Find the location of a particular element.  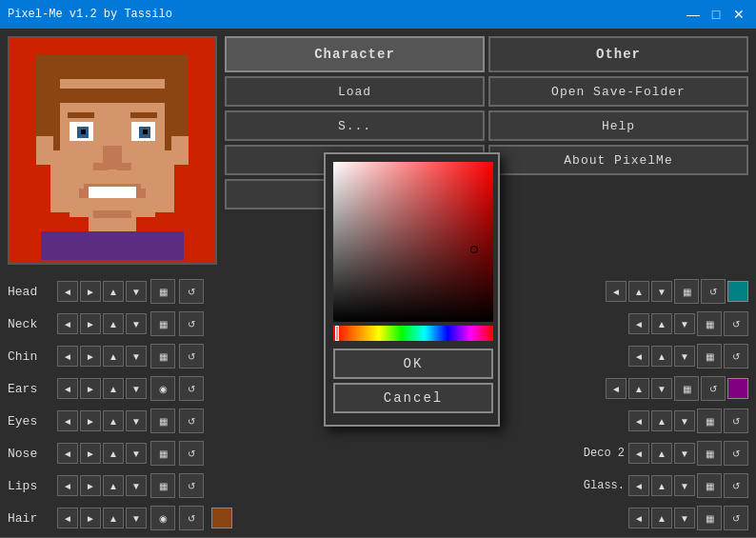

lips-right: ► is located at coordinates (90, 486).